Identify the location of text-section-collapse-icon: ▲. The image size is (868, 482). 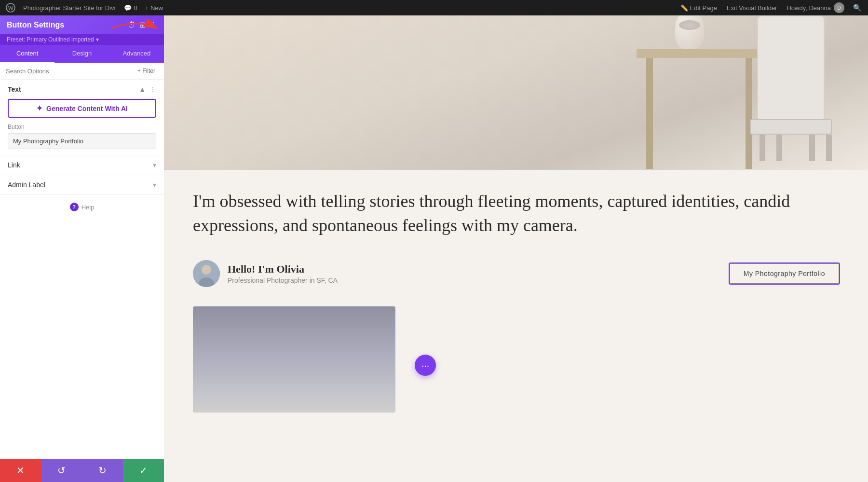
(142, 89).